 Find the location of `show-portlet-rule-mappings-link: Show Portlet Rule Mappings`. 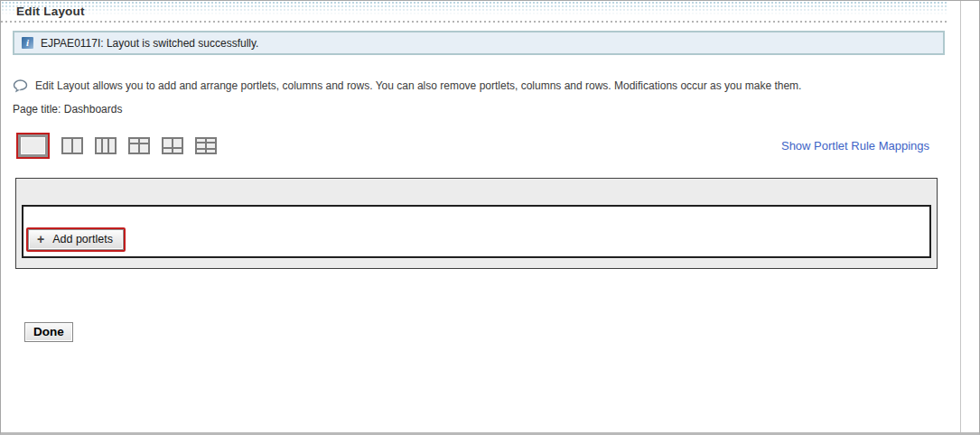

show-portlet-rule-mappings-link: Show Portlet Rule Mappings is located at coordinates (855, 146).